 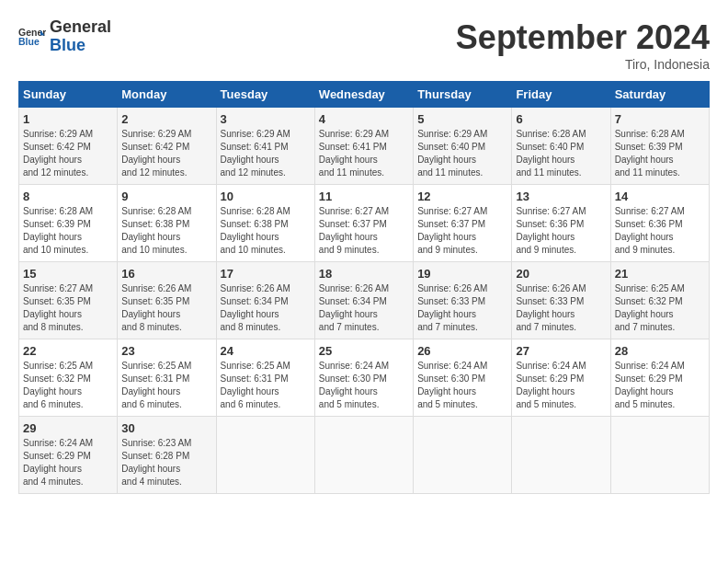 I want to click on day-number: 7, so click(x=660, y=120).